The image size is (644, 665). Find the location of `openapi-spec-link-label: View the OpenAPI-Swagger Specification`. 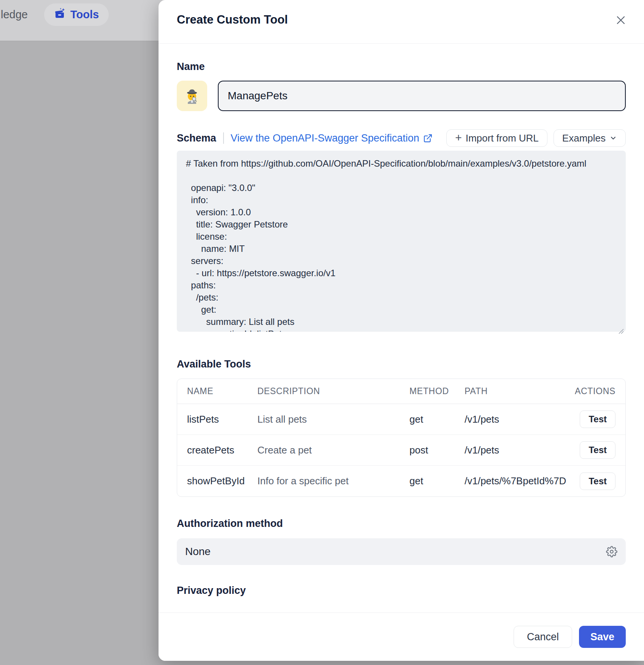

openapi-spec-link-label: View the OpenAPI-Swagger Specification is located at coordinates (325, 138).